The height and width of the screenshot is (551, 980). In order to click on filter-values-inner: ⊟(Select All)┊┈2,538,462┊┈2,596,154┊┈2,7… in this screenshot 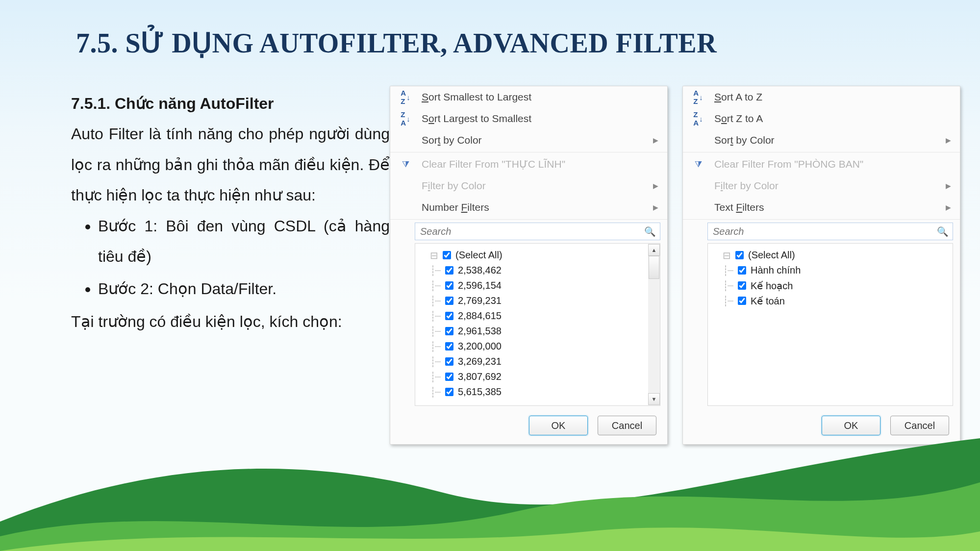, I will do `click(531, 325)`.